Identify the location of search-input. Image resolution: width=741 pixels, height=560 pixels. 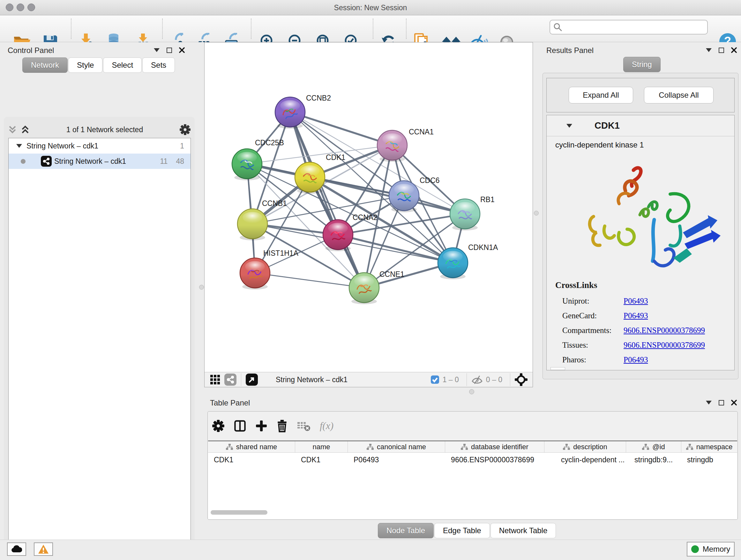
(628, 27).